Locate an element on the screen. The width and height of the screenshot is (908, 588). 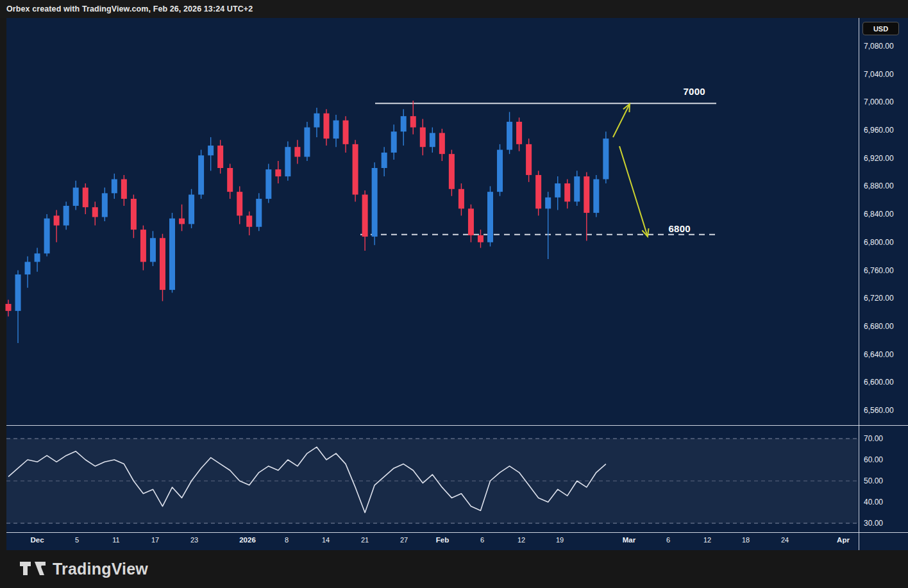
rsi-tick-label: 70.00 is located at coordinates (873, 439).